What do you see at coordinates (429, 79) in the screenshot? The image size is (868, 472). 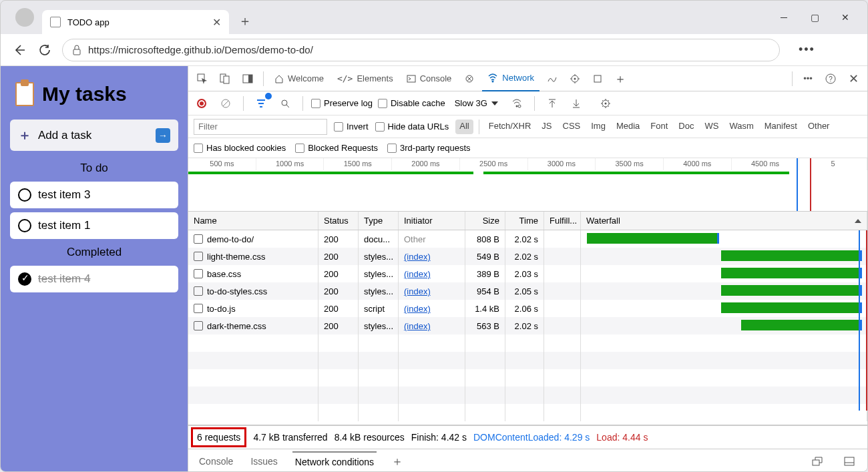 I see `tab-console: Console` at bounding box center [429, 79].